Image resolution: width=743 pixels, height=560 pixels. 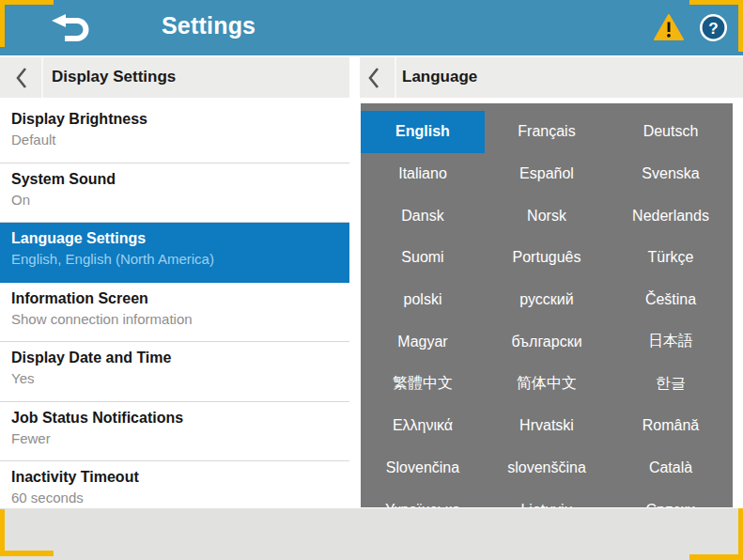 What do you see at coordinates (669, 28) in the screenshot?
I see `warning-triangle-icon` at bounding box center [669, 28].